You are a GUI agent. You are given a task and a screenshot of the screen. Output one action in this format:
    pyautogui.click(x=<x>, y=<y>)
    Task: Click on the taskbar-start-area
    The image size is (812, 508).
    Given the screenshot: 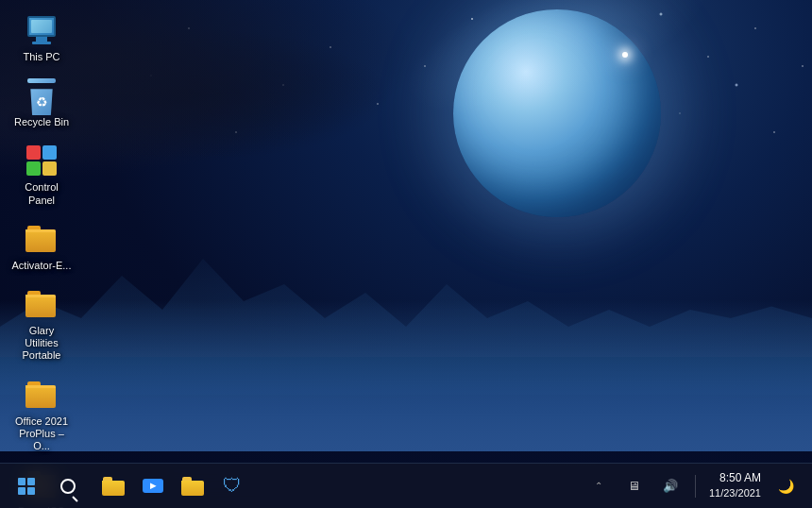 What is the action you would take?
    pyautogui.click(x=47, y=486)
    